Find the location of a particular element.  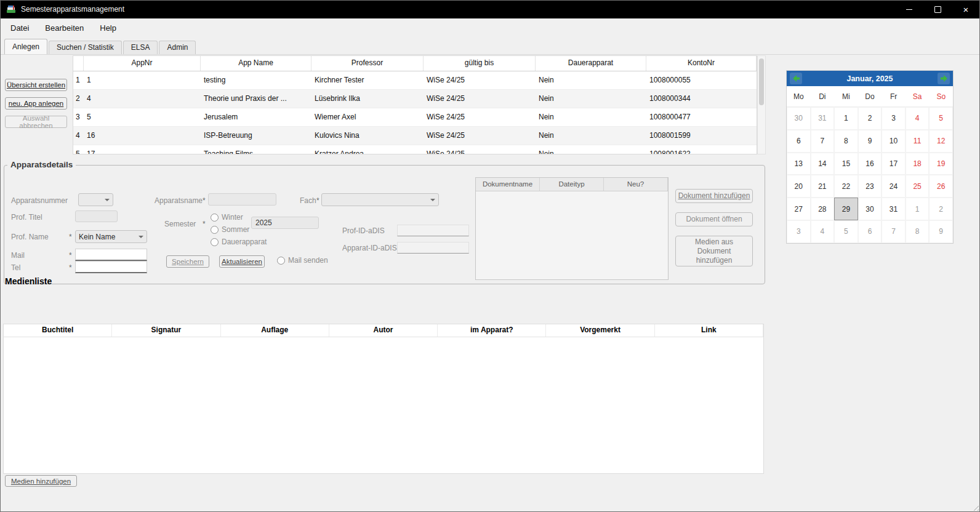

aktualisieren-button: Aktualisieren is located at coordinates (242, 262).